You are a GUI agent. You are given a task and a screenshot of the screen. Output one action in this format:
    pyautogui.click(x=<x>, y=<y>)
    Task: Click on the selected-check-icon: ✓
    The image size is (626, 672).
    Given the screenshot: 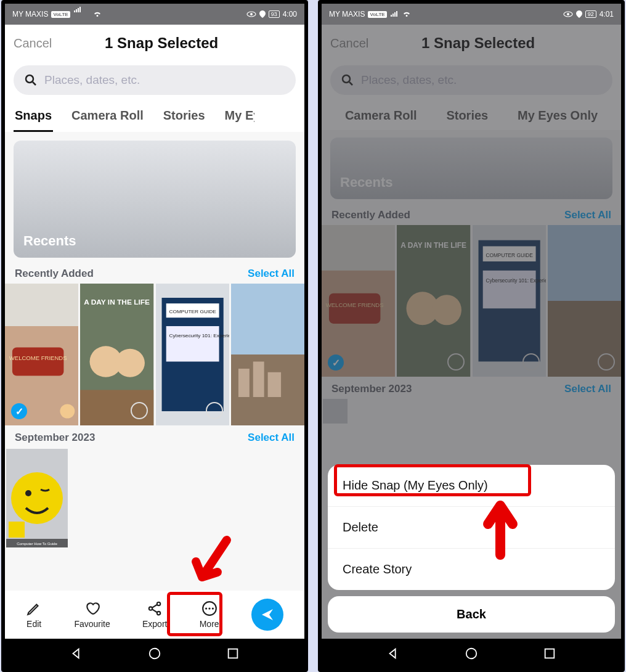 What is the action you would take?
    pyautogui.click(x=19, y=411)
    